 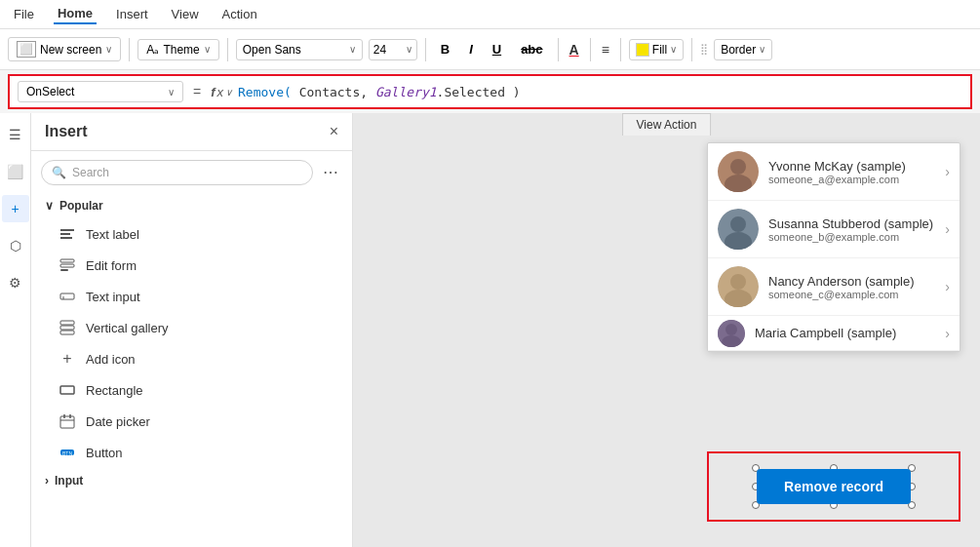 What do you see at coordinates (191, 359) in the screenshot?
I see `insert-add-icon-item: + Add icon` at bounding box center [191, 359].